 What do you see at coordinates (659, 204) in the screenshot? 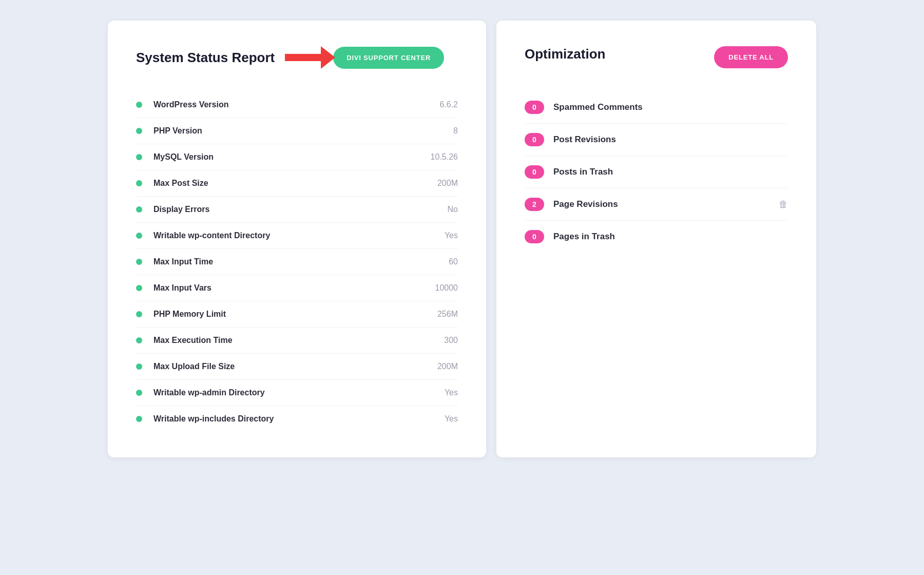
I see `opt-label-3: Page Revisions` at bounding box center [659, 204].